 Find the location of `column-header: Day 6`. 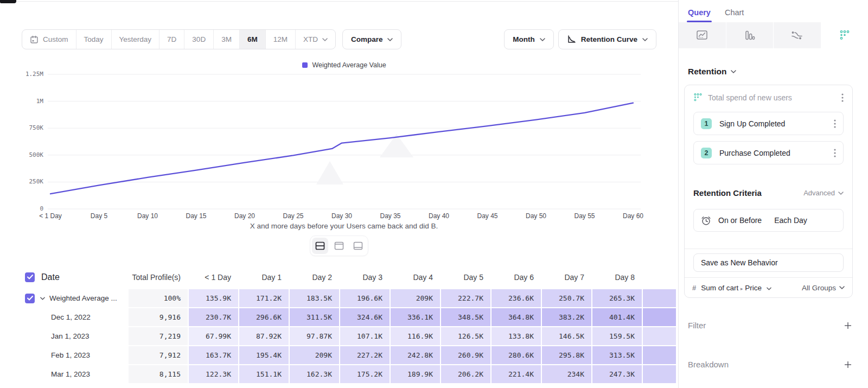

column-header: Day 6 is located at coordinates (516, 277).